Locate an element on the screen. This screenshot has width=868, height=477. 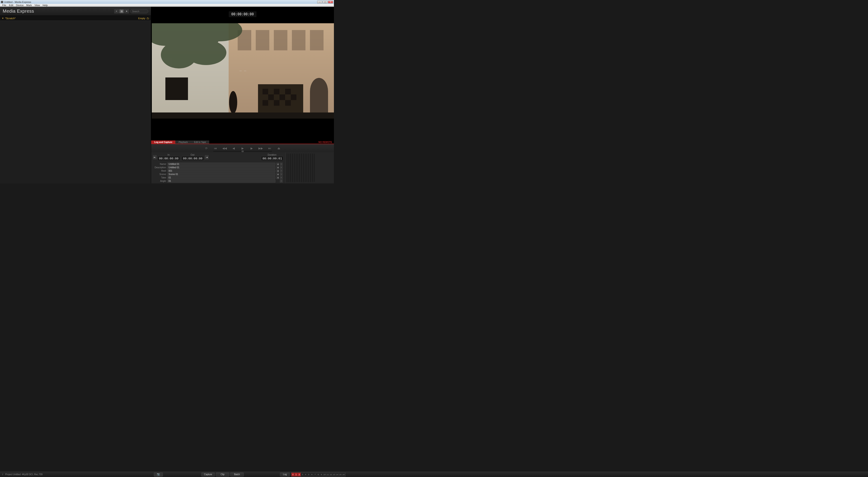
scene-increment-button: + is located at coordinates (281, 174).